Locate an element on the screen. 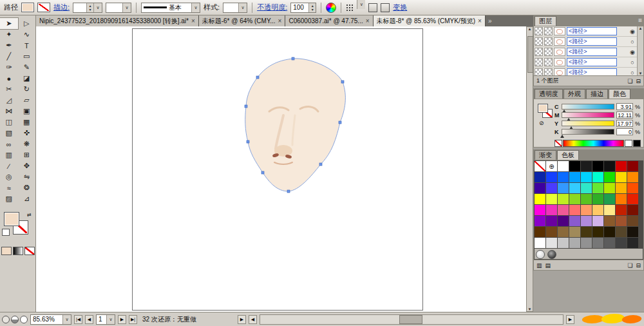 Image resolution: width=644 pixels, height=326 pixels. color-spectrum is located at coordinates (594, 143).